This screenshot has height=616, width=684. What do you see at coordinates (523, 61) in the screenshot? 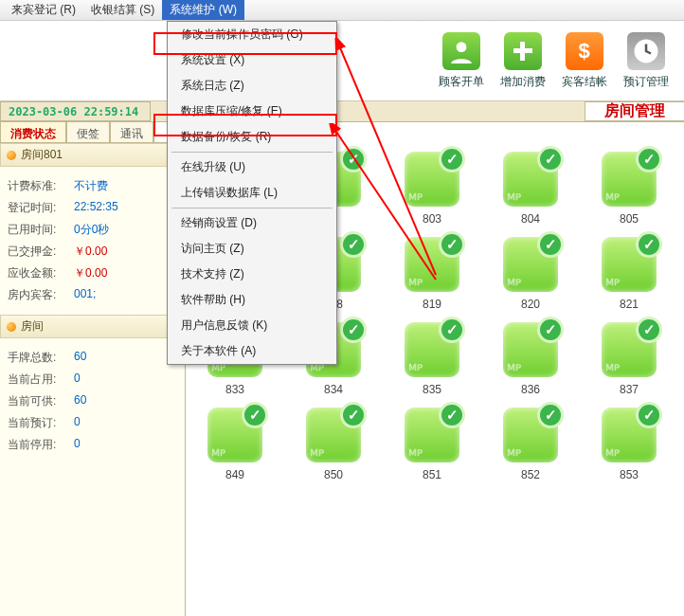
I see `tool-add-consume: 增加消费` at bounding box center [523, 61].